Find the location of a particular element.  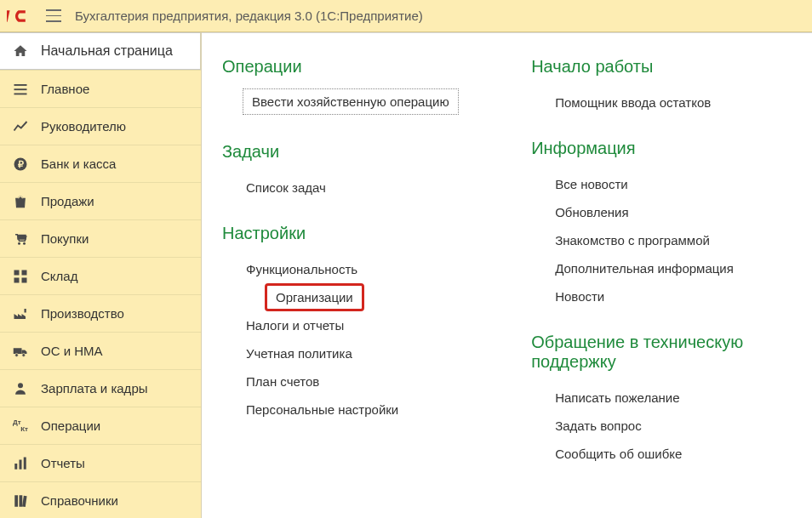

nav-item-production: Производство is located at coordinates (100, 313).